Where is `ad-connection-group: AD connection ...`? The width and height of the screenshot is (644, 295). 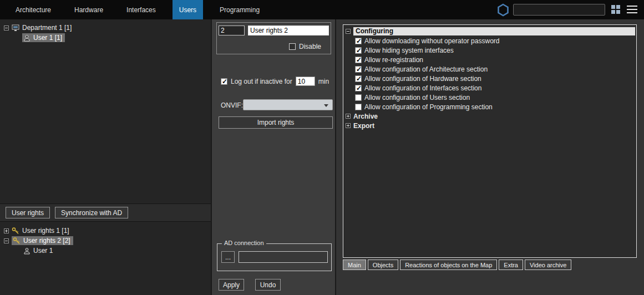
ad-connection-group: AD connection ... is located at coordinates (274, 257).